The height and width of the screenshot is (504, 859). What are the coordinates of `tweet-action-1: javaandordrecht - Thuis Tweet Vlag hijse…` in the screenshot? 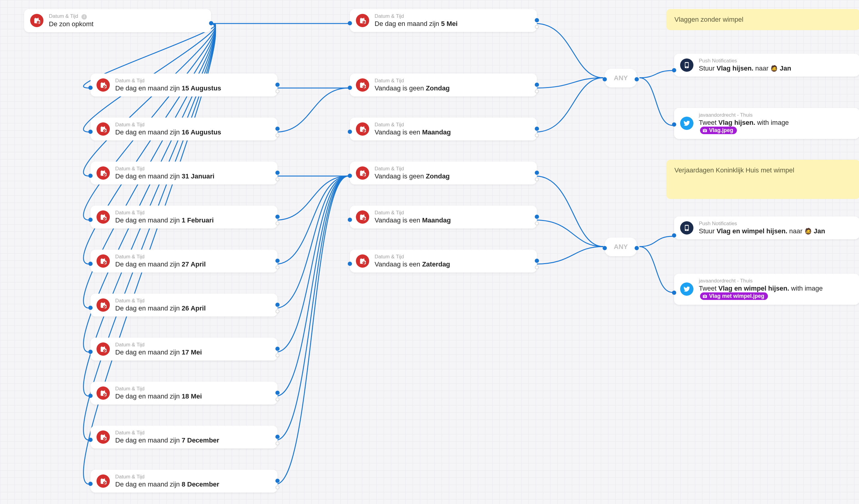 It's located at (767, 123).